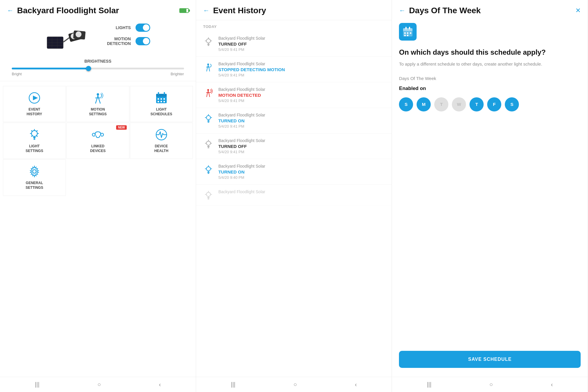 This screenshot has width=588, height=392. Describe the element at coordinates (34, 98) in the screenshot. I see `event-history-icon` at that location.